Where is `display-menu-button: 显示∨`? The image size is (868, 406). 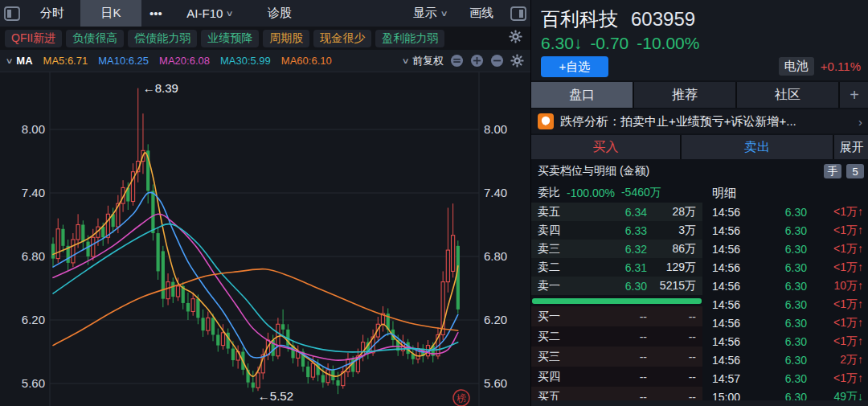 display-menu-button: 显示∨ is located at coordinates (430, 13).